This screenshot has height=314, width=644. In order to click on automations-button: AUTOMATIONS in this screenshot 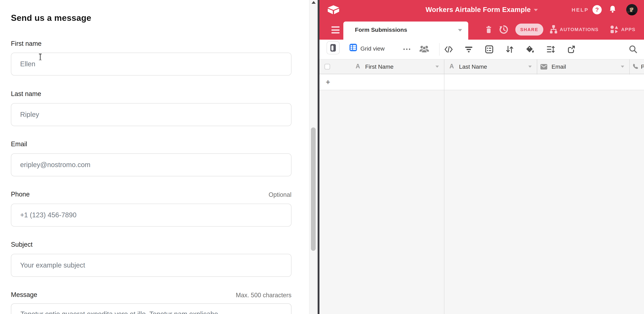, I will do `click(579, 30)`.